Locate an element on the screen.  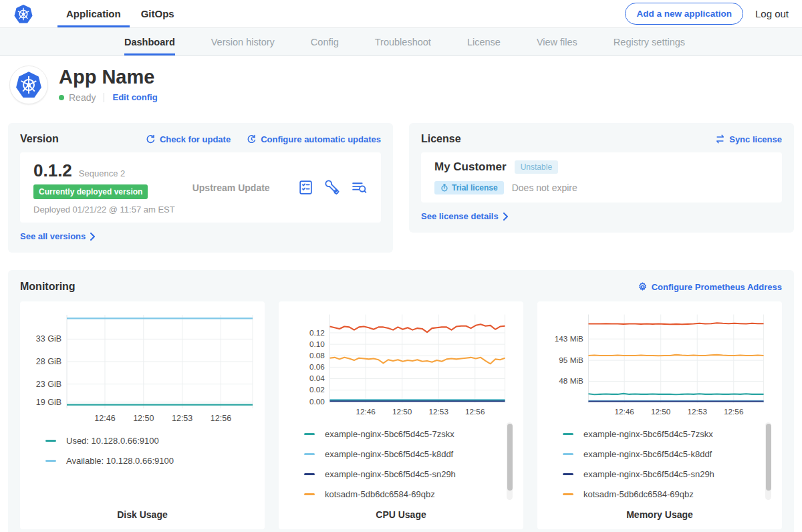
svg-text: 0.10 is located at coordinates (317, 344).